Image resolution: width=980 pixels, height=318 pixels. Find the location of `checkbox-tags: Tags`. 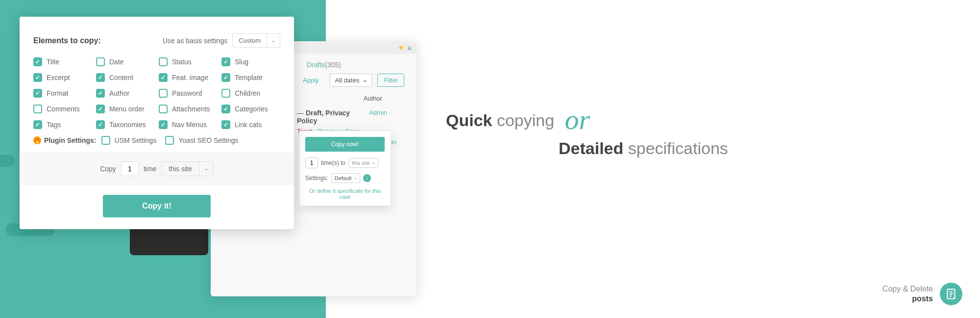

checkbox-tags: Tags is located at coordinates (63, 125).